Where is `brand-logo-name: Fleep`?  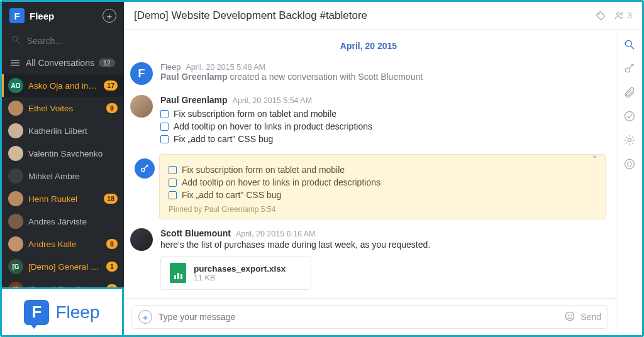
brand-logo-name: Fleep is located at coordinates (77, 312).